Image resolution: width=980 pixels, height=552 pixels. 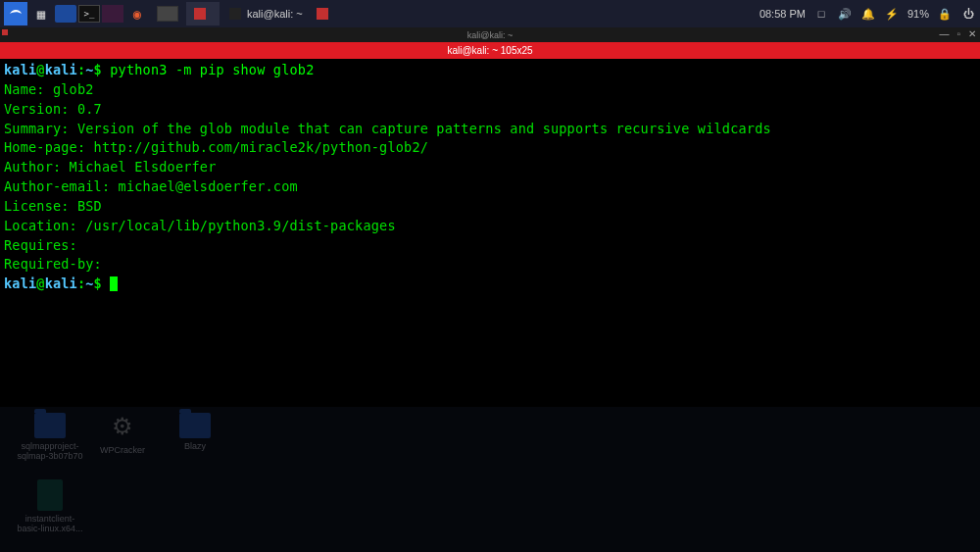 What do you see at coordinates (782, 14) in the screenshot?
I see `clock: 08:58 PM` at bounding box center [782, 14].